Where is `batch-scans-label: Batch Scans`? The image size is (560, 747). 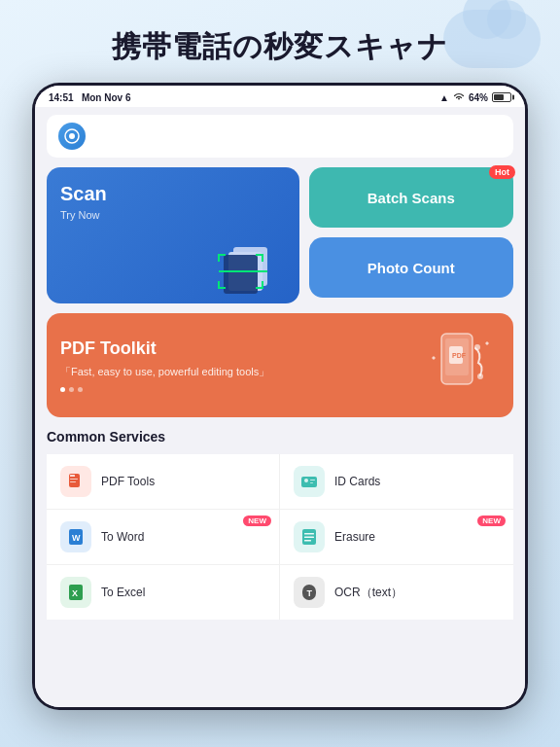
batch-scans-label: Batch Scans is located at coordinates (411, 198).